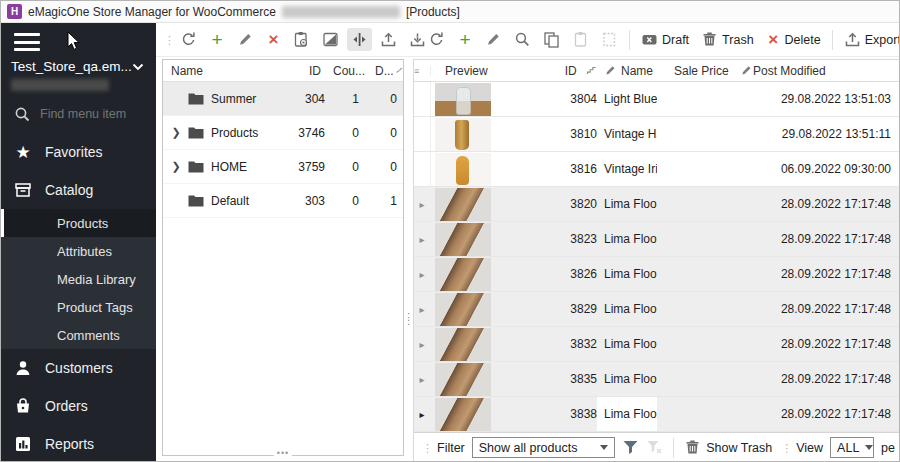 The width and height of the screenshot is (900, 462). I want to click on tree-col-name: Name, so click(219, 71).